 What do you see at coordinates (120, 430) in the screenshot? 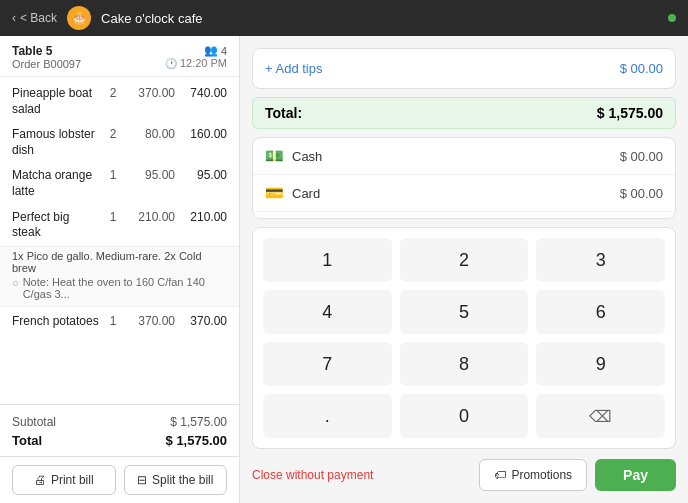
I see `order-totals: Subtotal $ 1,575.00 Total $ 1,575.00` at bounding box center [120, 430].